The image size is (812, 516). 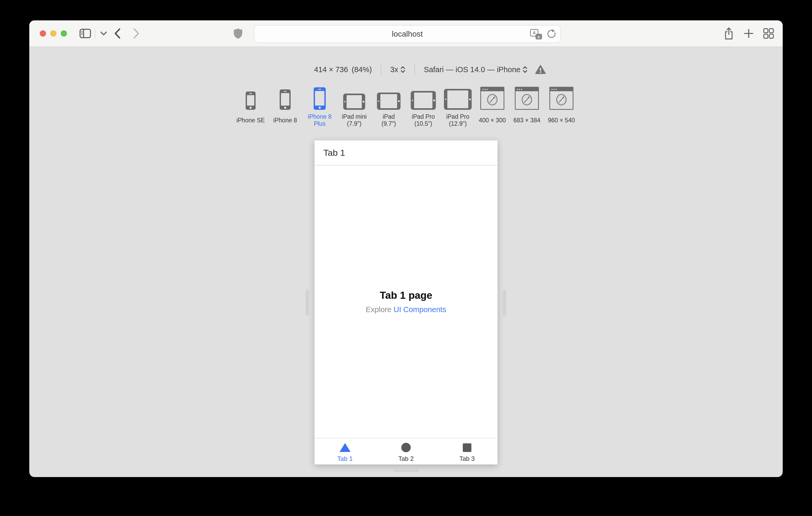 What do you see at coordinates (238, 33) in the screenshot?
I see `shield-icon` at bounding box center [238, 33].